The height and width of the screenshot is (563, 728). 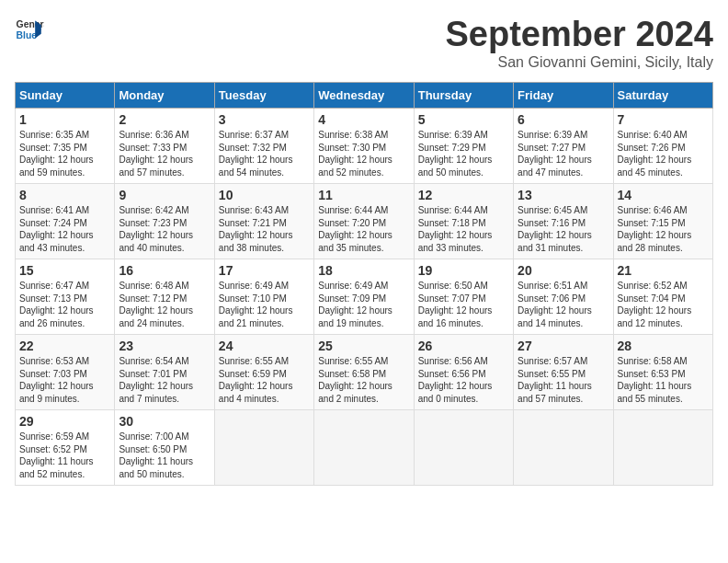 What do you see at coordinates (65, 448) in the screenshot?
I see `calendar-cell: 29Sunrise: 6:59 AM Sunset: 6:52 PM Dayli…` at bounding box center [65, 448].